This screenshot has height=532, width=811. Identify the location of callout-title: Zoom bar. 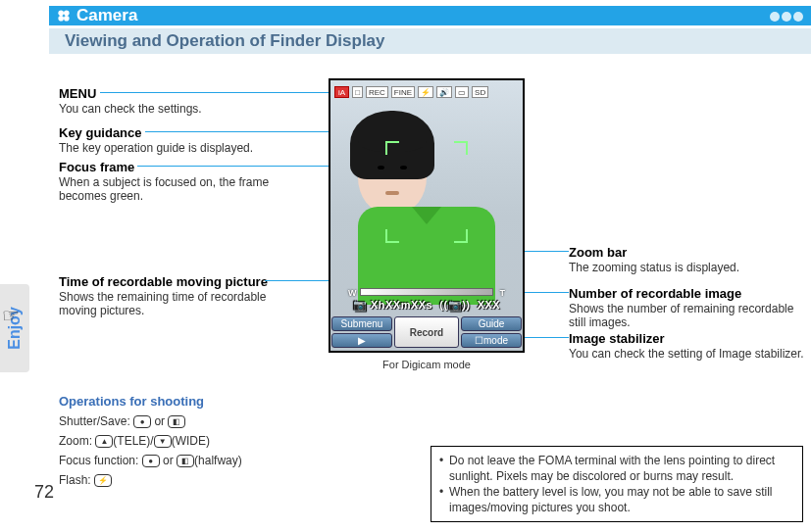
(686, 253).